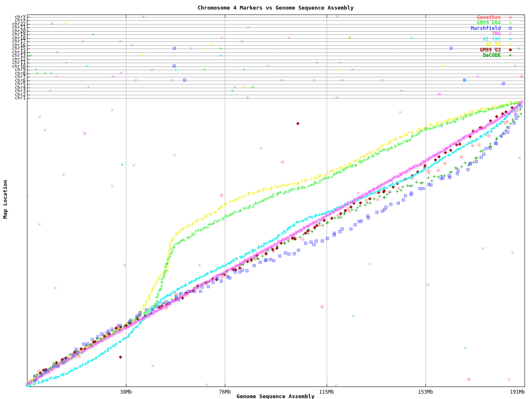 The height and width of the screenshot is (399, 532). I want to click on x-tick-label-38Mb: 38Mb, so click(126, 392).